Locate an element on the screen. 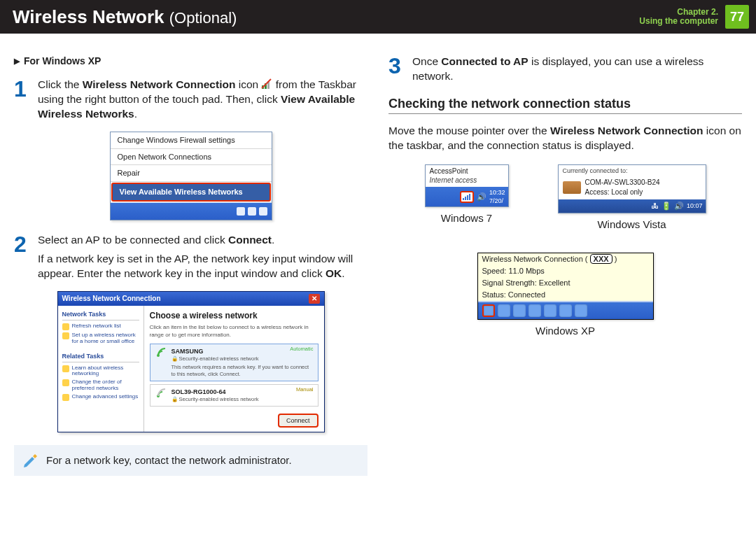  step-2: 2 Select an AP to be connected and click… is located at coordinates (190, 258).